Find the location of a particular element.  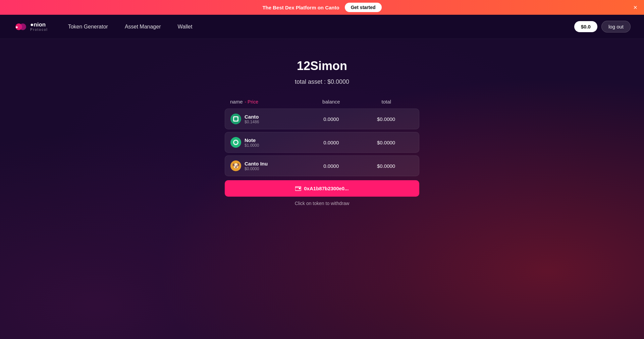

announcement-text: The Best Dex Platform on Canto is located at coordinates (301, 7).